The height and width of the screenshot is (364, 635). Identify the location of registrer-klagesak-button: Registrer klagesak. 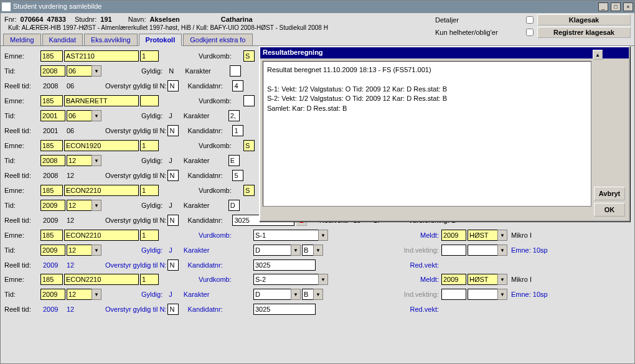
(584, 32).